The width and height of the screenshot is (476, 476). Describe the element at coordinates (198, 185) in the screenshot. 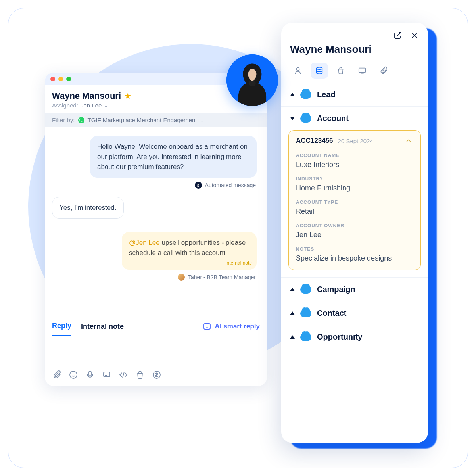

I see `system-badge: s` at that location.